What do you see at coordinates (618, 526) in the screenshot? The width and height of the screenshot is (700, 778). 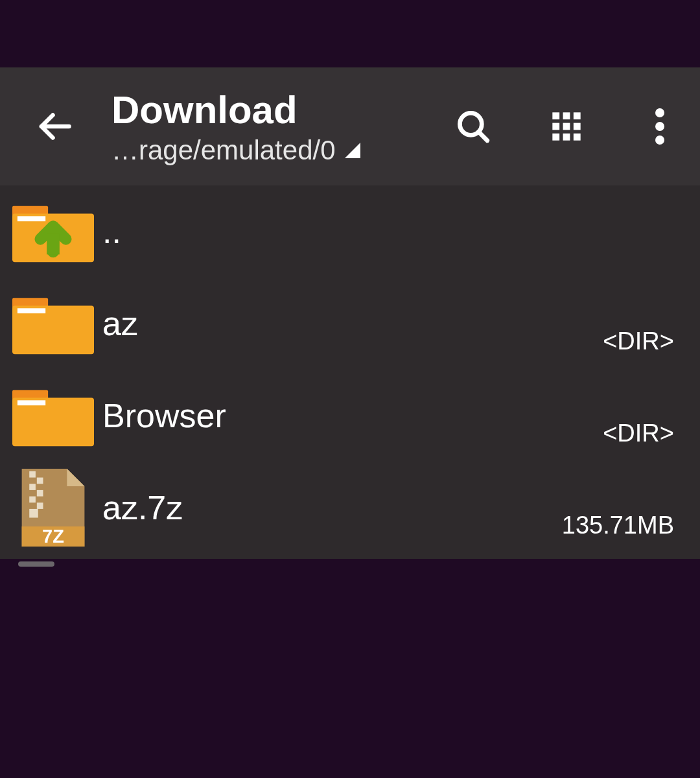 I see `item-meta: 135.71MB` at bounding box center [618, 526].